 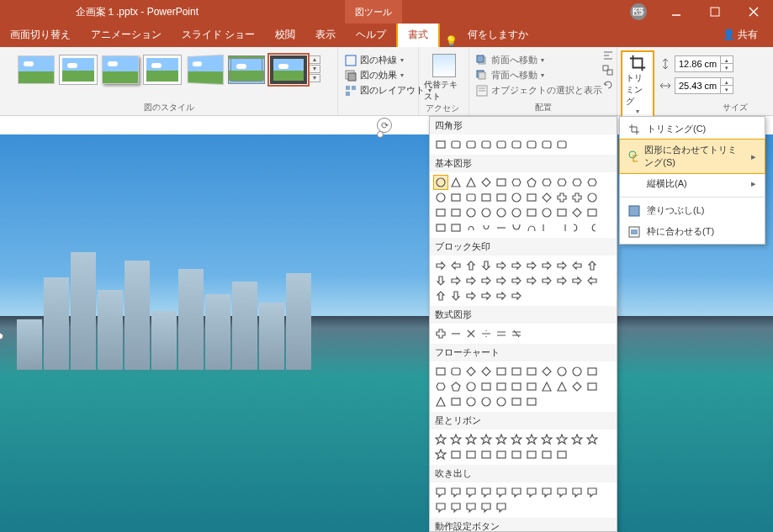 I want to click on tab-view: 表示, so click(x=326, y=35).